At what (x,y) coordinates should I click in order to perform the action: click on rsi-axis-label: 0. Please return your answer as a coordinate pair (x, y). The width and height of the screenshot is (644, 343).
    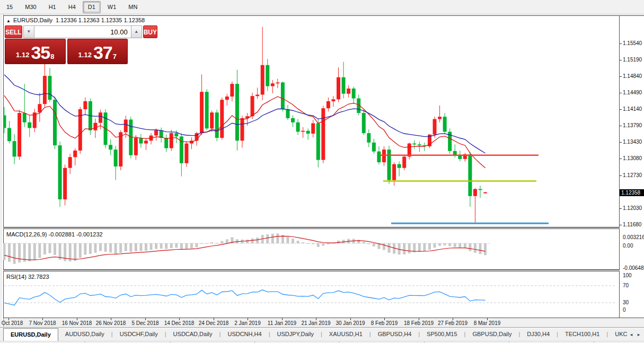
    Looking at the image, I should click on (624, 310).